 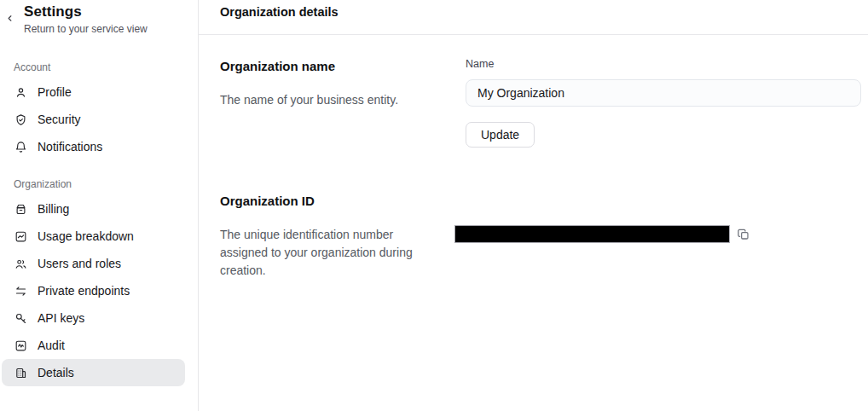 I want to click on sidebar-item-usage-breakdown: Usage breakdown, so click(x=94, y=236).